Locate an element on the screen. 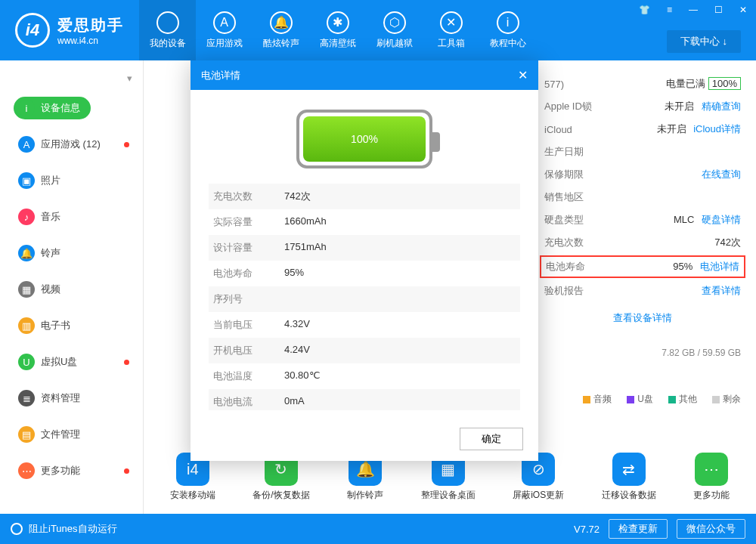  sidebar-item-铃声: 🔔铃声 is located at coordinates (71, 253).